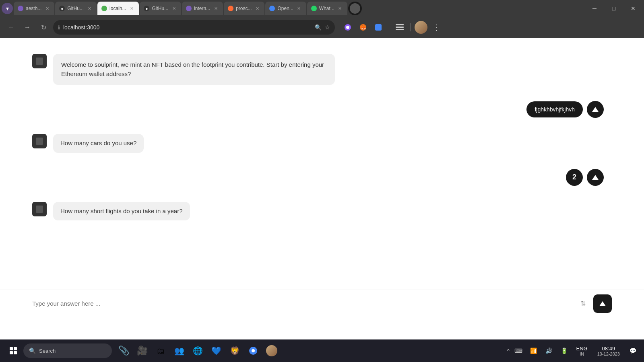  Describe the element at coordinates (322, 69) in the screenshot. I see `message-row-1: Welcome to soulprint, we mint an NFT bas…` at that location.